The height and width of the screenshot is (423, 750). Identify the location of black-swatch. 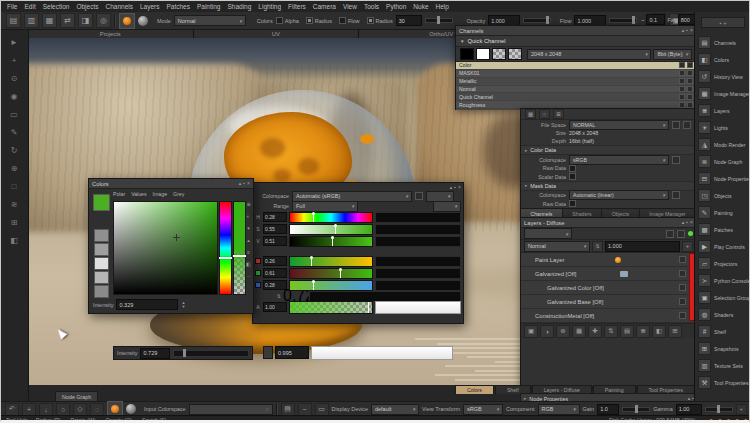
(467, 54).